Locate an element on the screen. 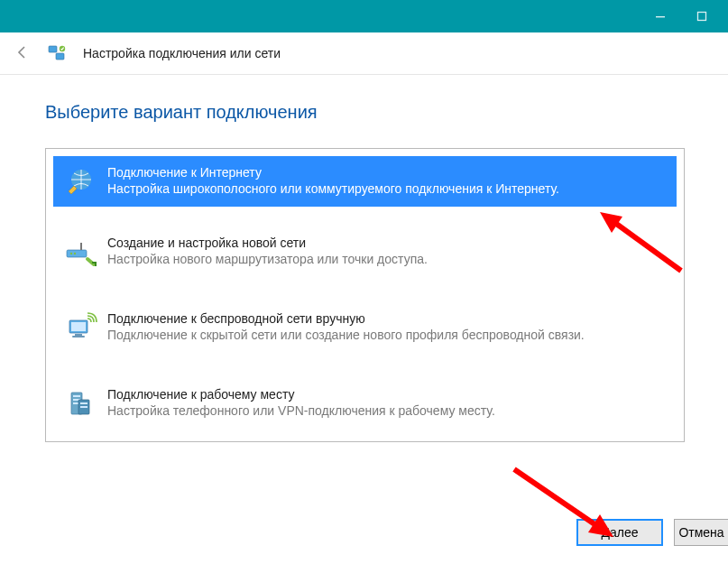 This screenshot has width=728, height=564. maximize-button is located at coordinates (702, 16).